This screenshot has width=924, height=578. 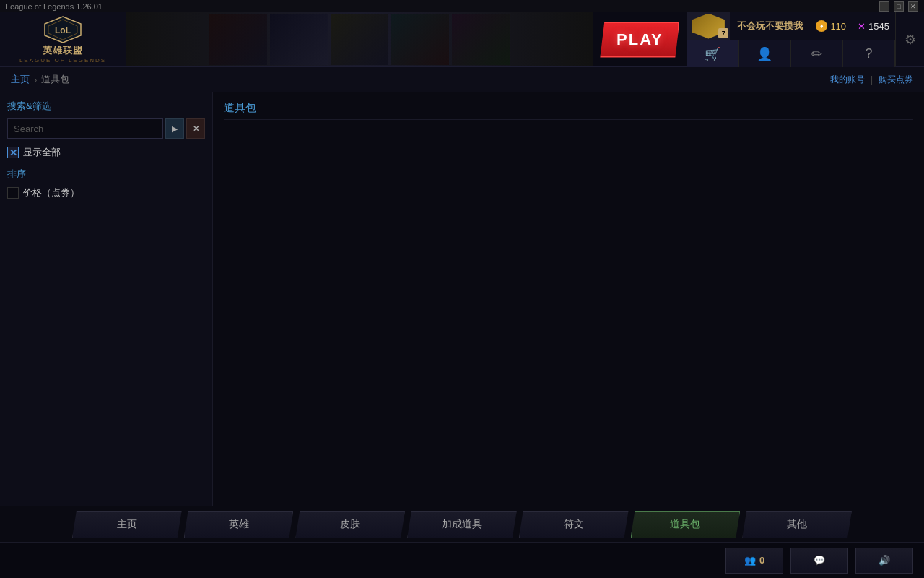 I want to click on buy-points-link: 购买点券, so click(x=896, y=79).